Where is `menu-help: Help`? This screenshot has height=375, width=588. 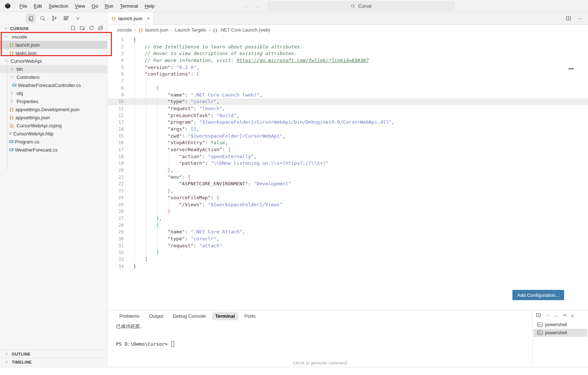 menu-help: Help is located at coordinates (150, 6).